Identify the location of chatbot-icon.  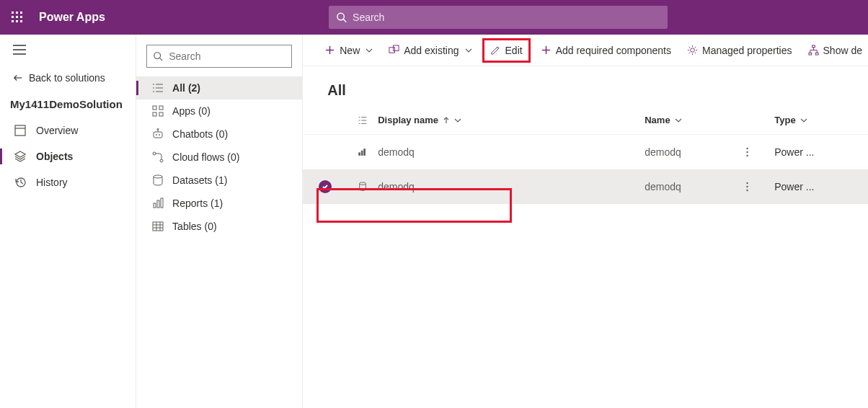
(158, 134).